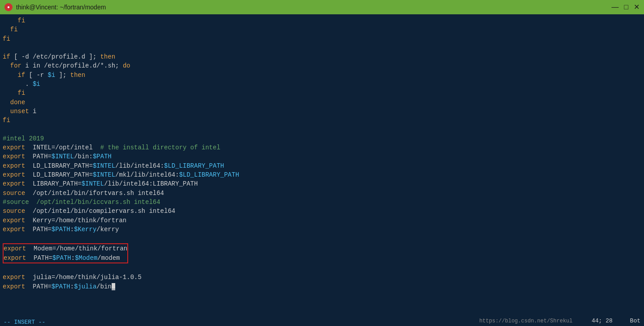  What do you see at coordinates (526, 321) in the screenshot?
I see `watermark: https://blog.csdn.net/Shrekul` at bounding box center [526, 321].